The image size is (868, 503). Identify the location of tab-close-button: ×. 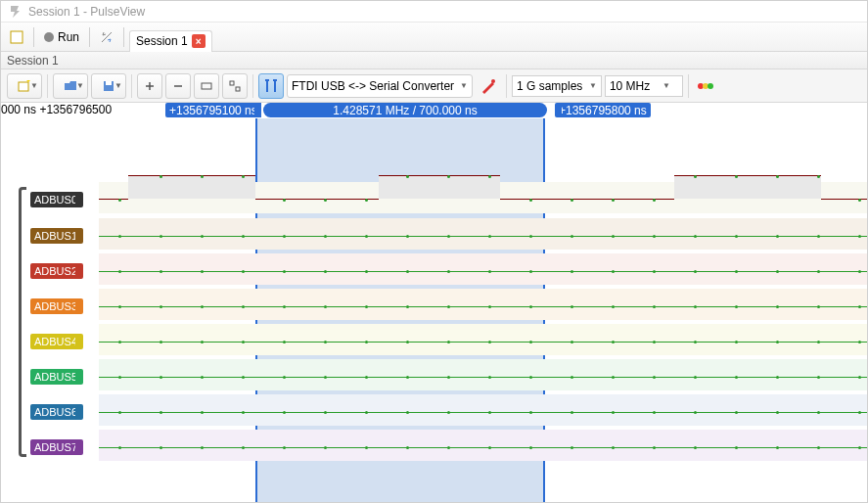
(199, 41).